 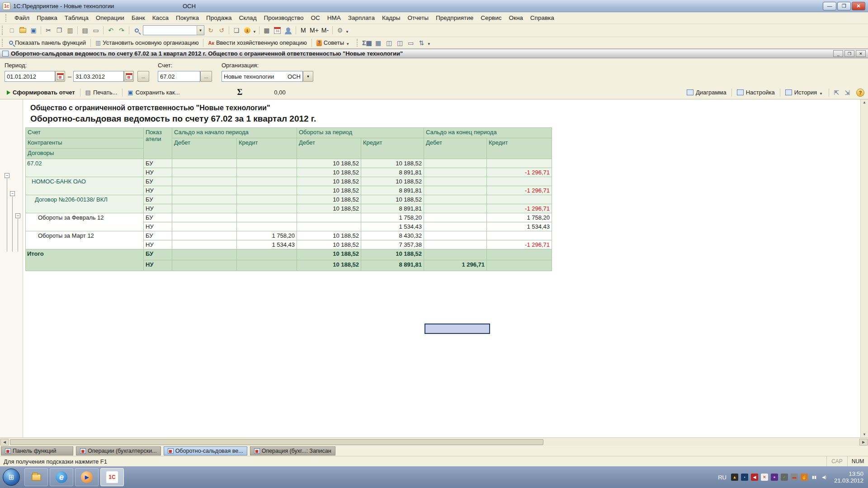 What do you see at coordinates (87, 477) in the screenshot?
I see `taskbar-media-button: ▶` at bounding box center [87, 477].